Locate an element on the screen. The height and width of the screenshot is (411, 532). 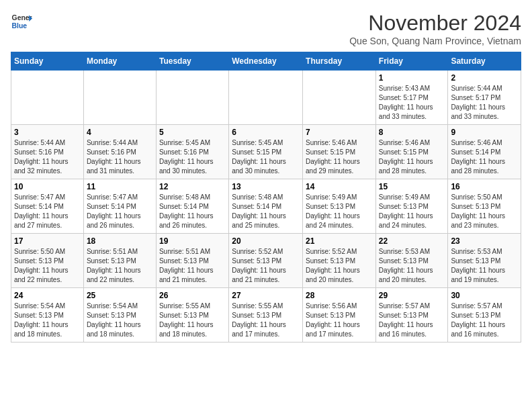
calendar-cell: 11Sunrise: 5:47 AM Sunset: 5:14 PM Dayli… is located at coordinates (120, 207).